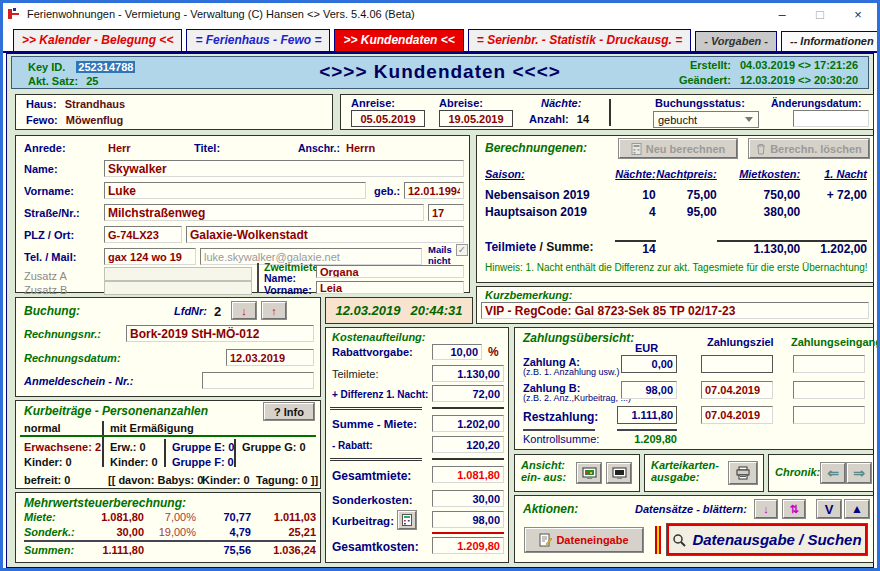  Describe the element at coordinates (116, 411) in the screenshot. I see `kurbeitraege-title: Kurbeiträge - Personenanzahlen` at that location.